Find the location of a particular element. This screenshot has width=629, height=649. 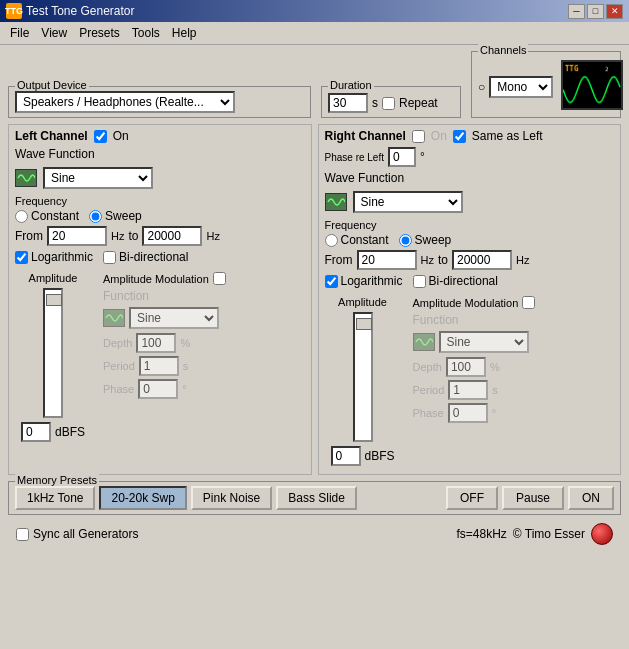

left-depth-label: Depth is located at coordinates (118, 343).